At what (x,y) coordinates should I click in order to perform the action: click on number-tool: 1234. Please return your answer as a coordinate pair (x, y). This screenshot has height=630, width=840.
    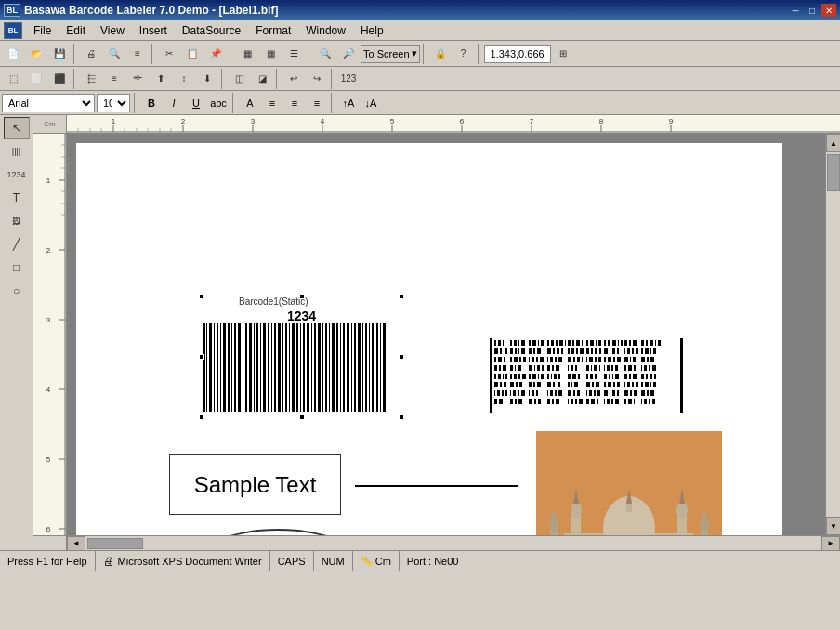
    Looking at the image, I should click on (17, 175).